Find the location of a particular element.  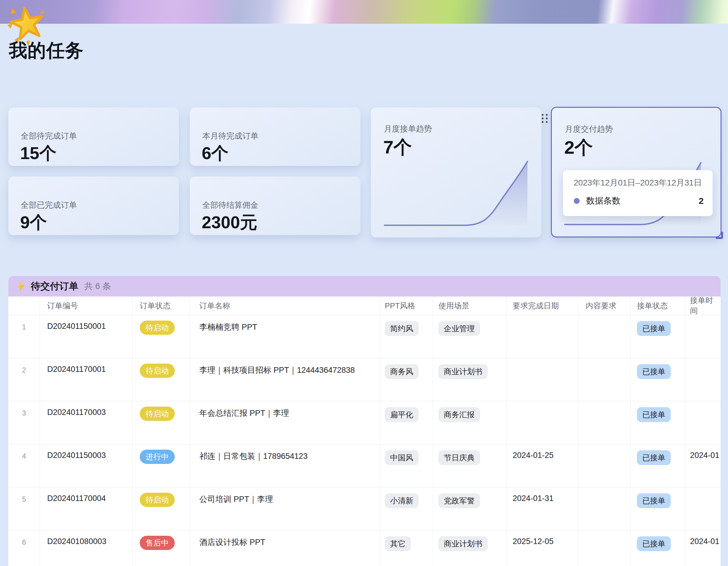

table-row-6: 6 D202401080003 售后中 酒店设计投标 PPT 其它 商业计划书 … is located at coordinates (365, 548).